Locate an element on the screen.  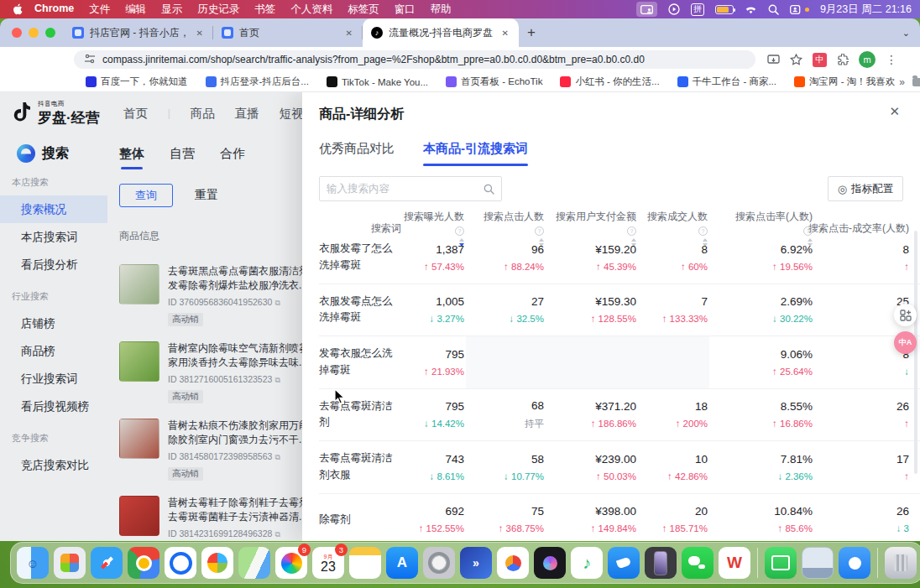
extensions-puzzle-icon is located at coordinates (843, 60).